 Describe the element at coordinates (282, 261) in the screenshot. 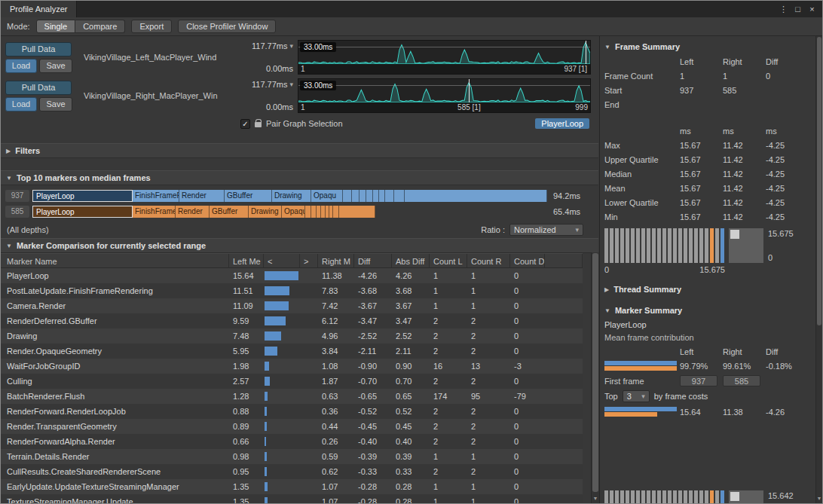

I see `column-header: <` at that location.